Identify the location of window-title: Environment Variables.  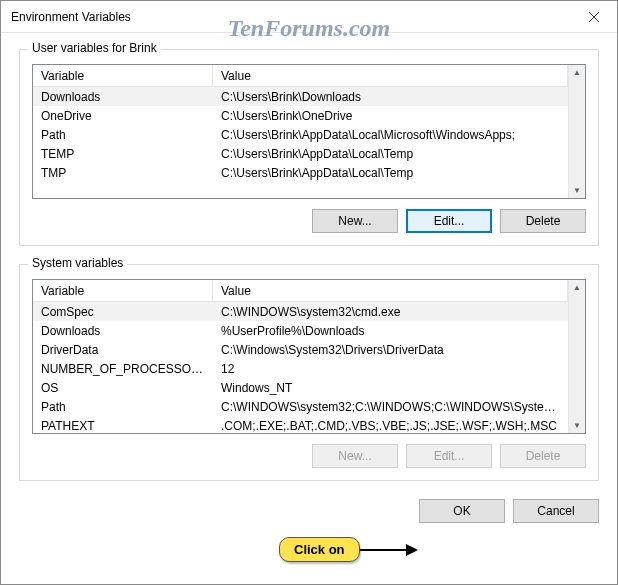
(66, 17).